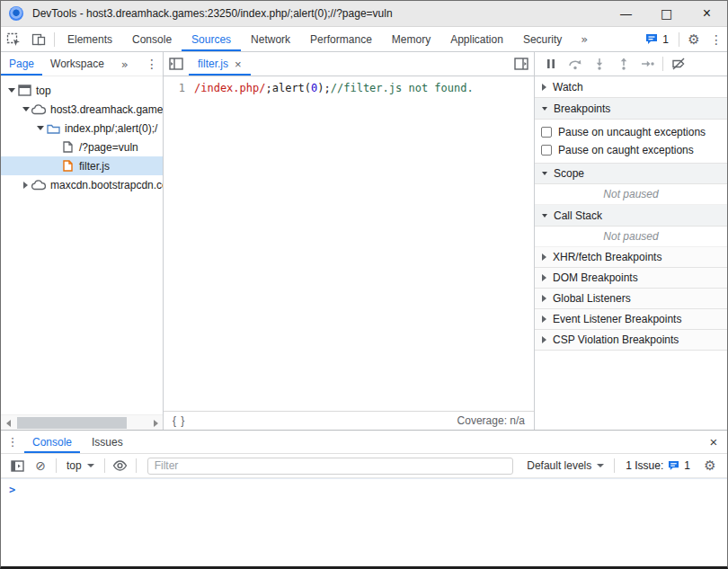 Image resolution: width=728 pixels, height=569 pixels. Describe the element at coordinates (631, 257) in the screenshot. I see `section-xhr-breakpoints: XHR/fetch Breakpoints` at that location.